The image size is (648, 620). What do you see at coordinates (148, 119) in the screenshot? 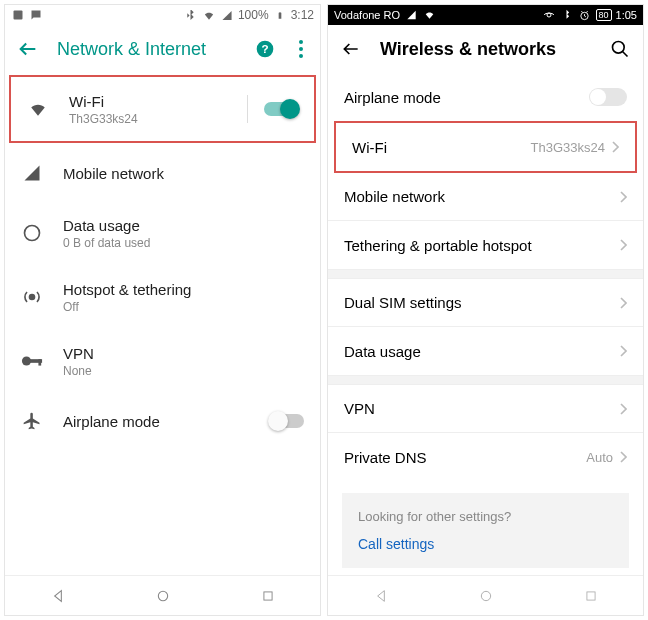
I see `wifi-sublabel: Th3G33ks24` at bounding box center [148, 119].